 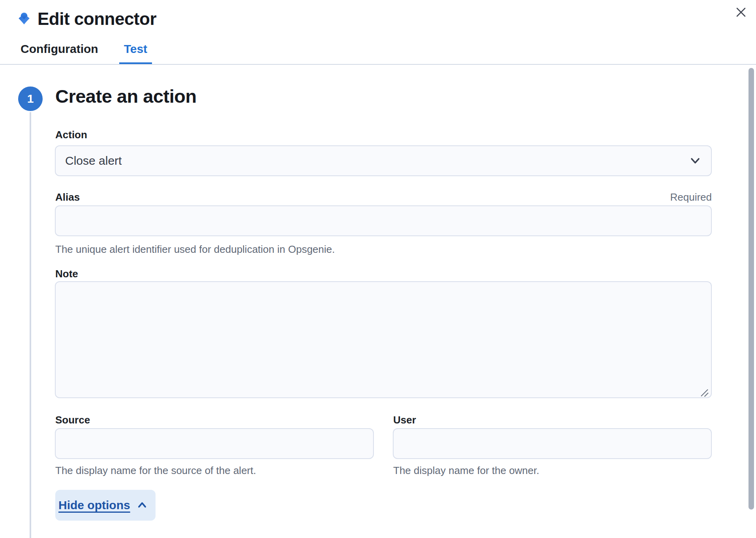 What do you see at coordinates (136, 50) in the screenshot?
I see `tab-test: Test` at bounding box center [136, 50].